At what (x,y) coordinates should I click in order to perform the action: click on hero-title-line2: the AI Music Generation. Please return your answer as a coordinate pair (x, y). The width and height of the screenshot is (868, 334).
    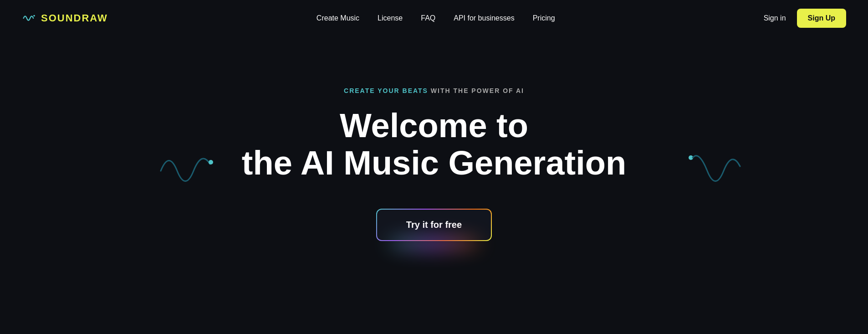
    Looking at the image, I should click on (434, 163).